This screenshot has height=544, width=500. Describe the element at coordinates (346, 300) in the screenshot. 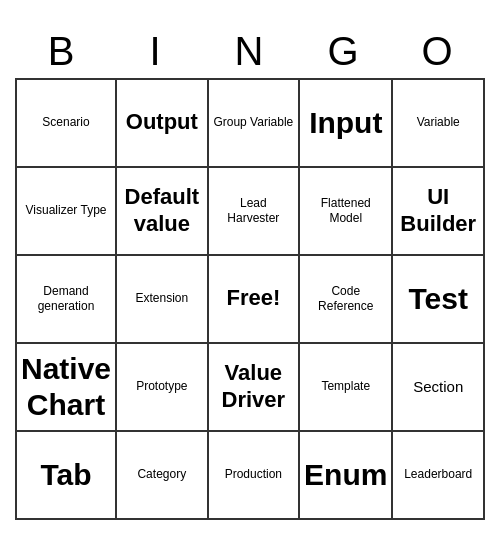

I see `bingo-cell-13: Code Reference` at that location.